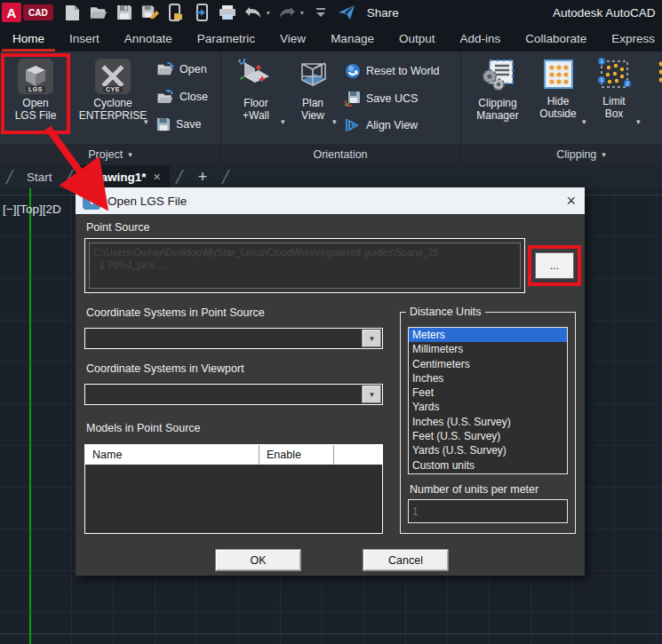  I want to click on limit-box-button: 1 3 2 LimitBox, so click(614, 89).